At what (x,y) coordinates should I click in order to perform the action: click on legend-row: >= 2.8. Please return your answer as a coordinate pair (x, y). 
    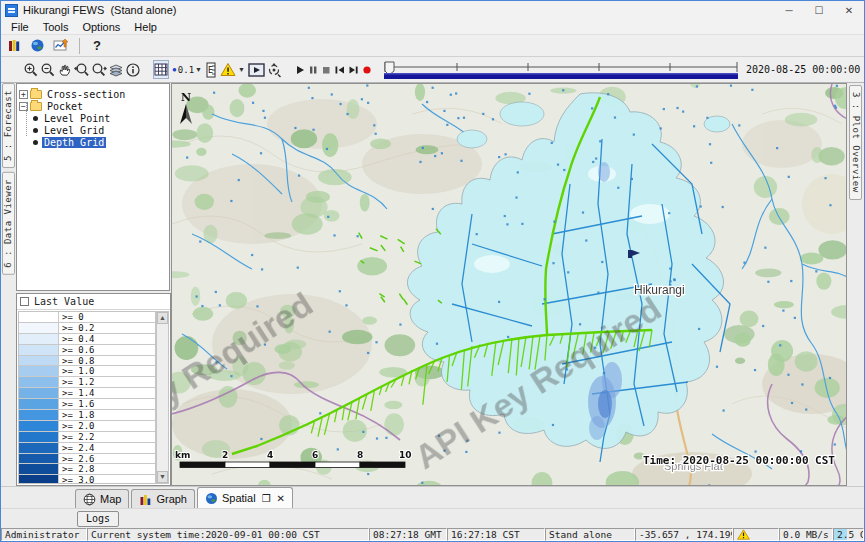
    Looking at the image, I should click on (87, 470).